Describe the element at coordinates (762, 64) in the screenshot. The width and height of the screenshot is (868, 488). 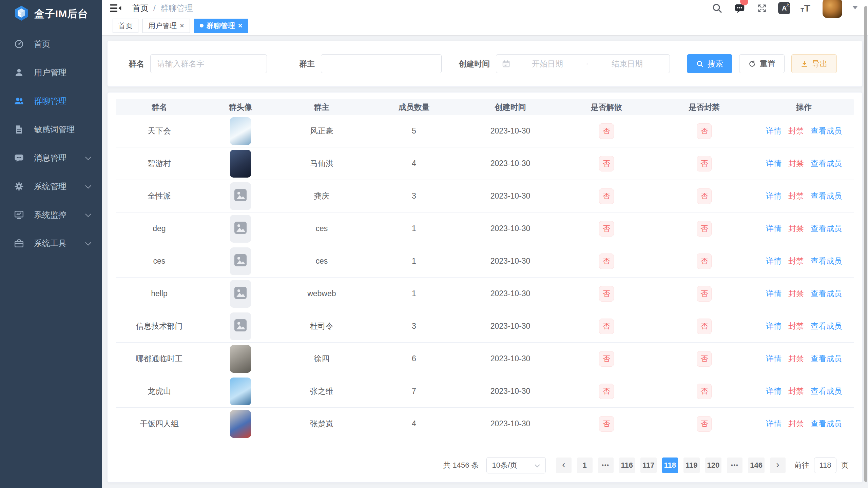
I see `reset-button: 重置` at that location.